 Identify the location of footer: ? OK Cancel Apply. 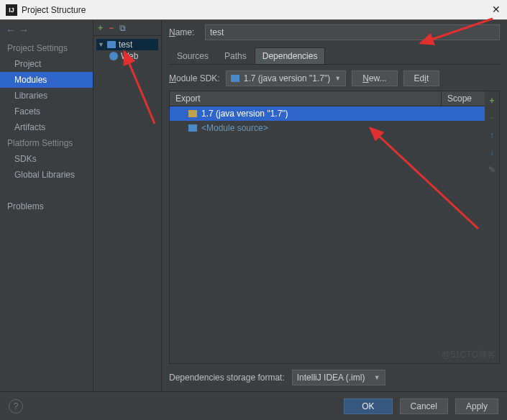
(253, 406).